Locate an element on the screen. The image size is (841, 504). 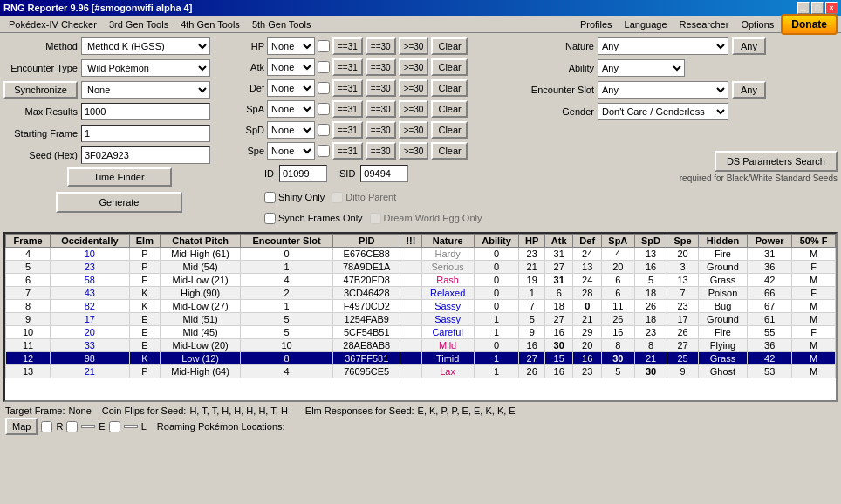
stat-def-row: Def None ==31 ==30 >=30 Clear is located at coordinates (375, 88).